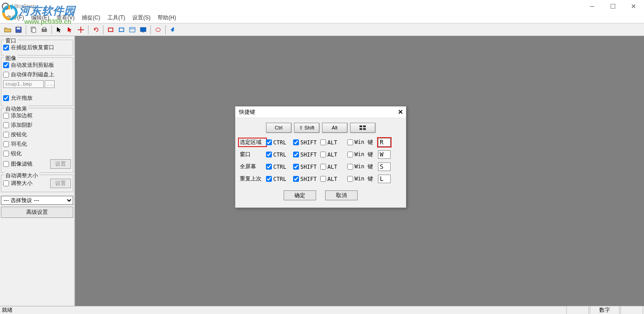 The image size is (644, 314). Describe the element at coordinates (141, 18) in the screenshot. I see `menu-settings: 设置(S)` at that location.